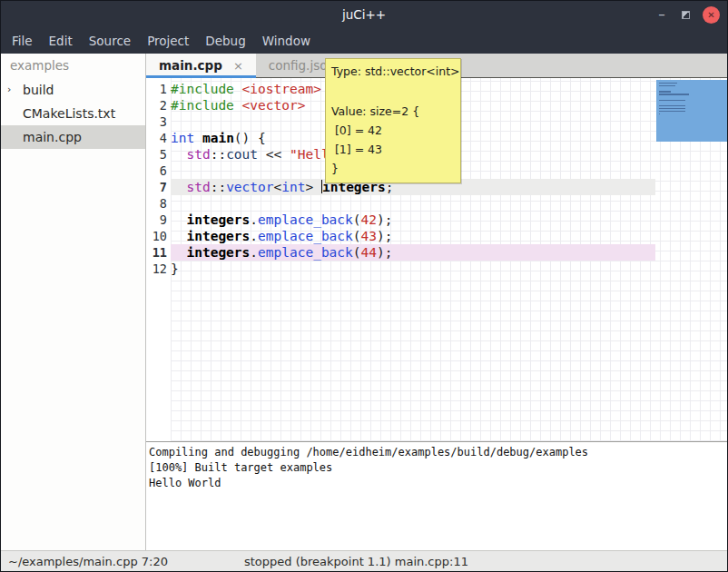 This screenshot has width=728, height=572. Describe the element at coordinates (364, 41) in the screenshot. I see `menu-bar: FileEditSourceProjectDebugWindow` at that location.